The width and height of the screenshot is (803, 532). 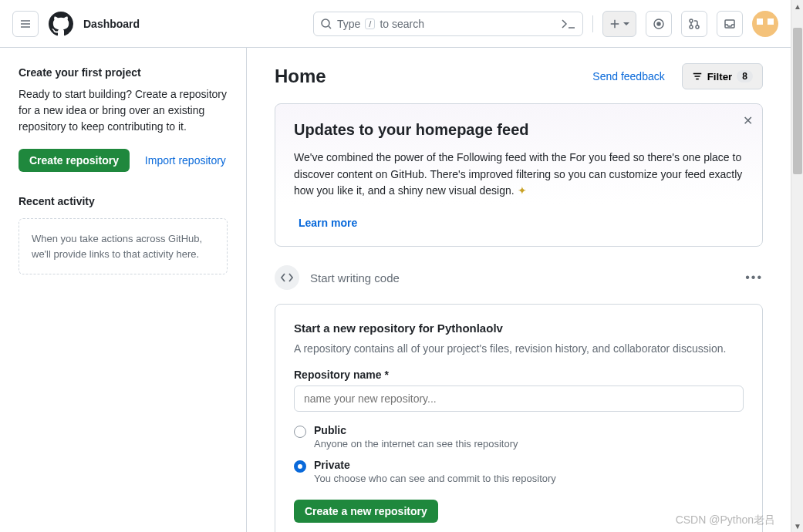 What do you see at coordinates (370, 24) in the screenshot?
I see `search-kbd: /` at bounding box center [370, 24].